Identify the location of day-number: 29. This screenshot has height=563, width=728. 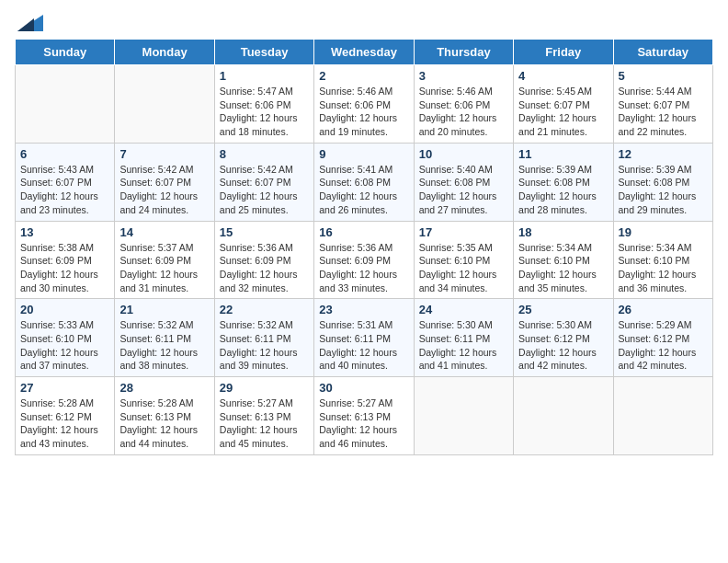
(265, 388).